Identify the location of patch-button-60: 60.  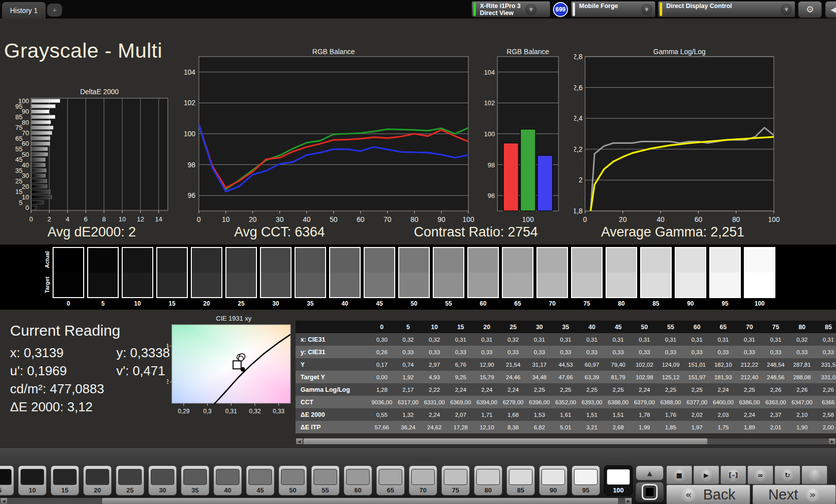
(358, 480).